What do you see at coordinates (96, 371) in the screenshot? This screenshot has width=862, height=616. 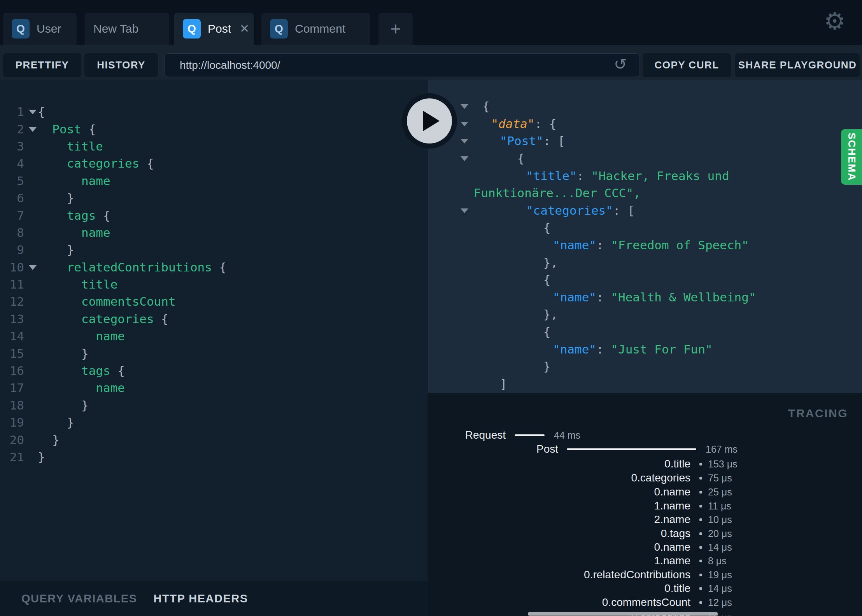 I see `code-token: tags` at bounding box center [96, 371].